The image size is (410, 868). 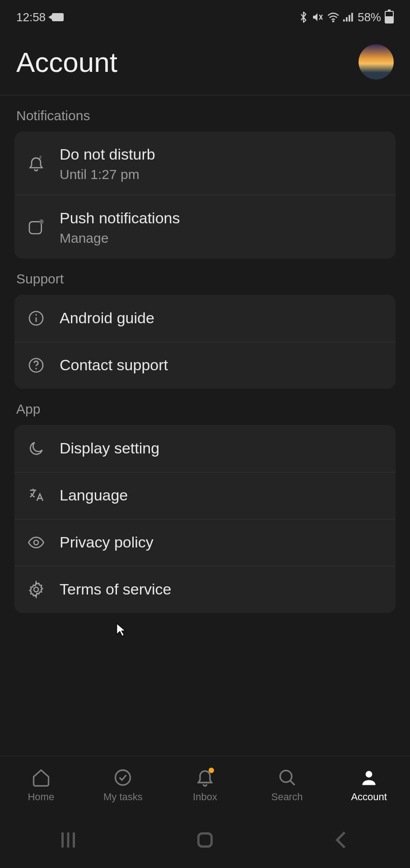 I want to click on nav-home: Home, so click(x=41, y=785).